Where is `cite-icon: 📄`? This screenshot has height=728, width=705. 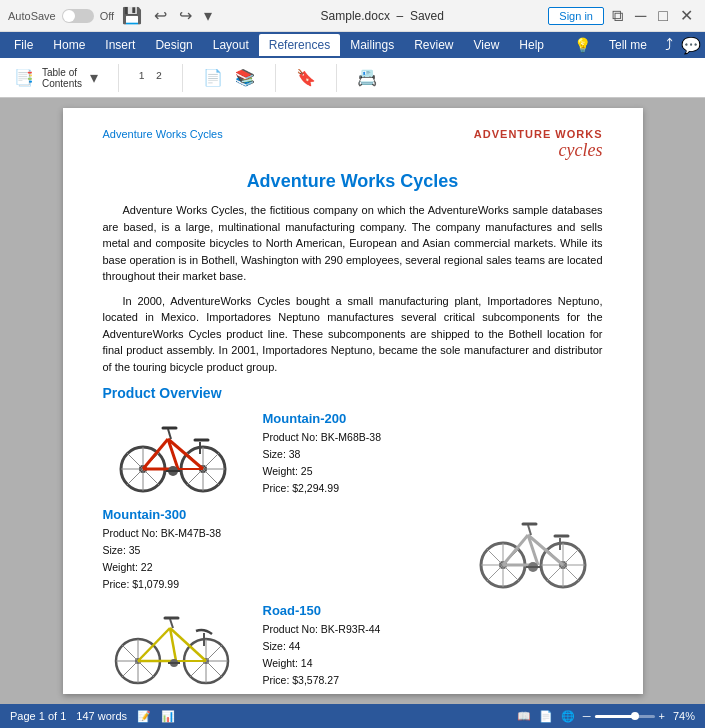 cite-icon: 📄 is located at coordinates (213, 78).